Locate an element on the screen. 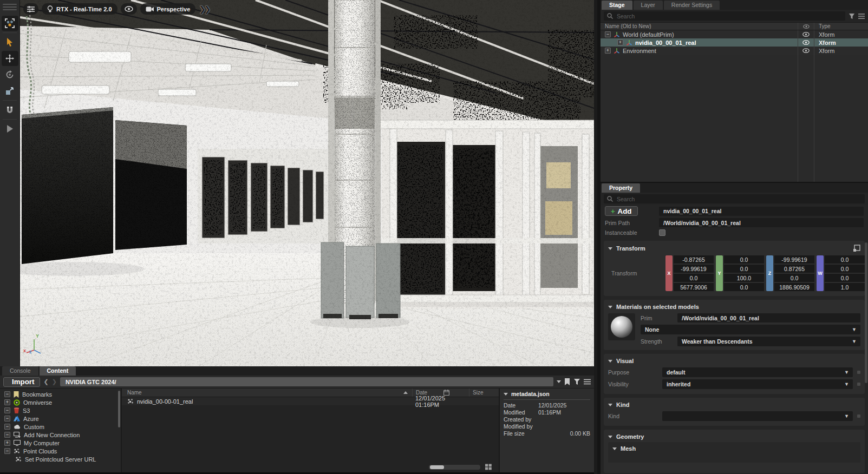  matrix-value: -0.87265 is located at coordinates (694, 260).